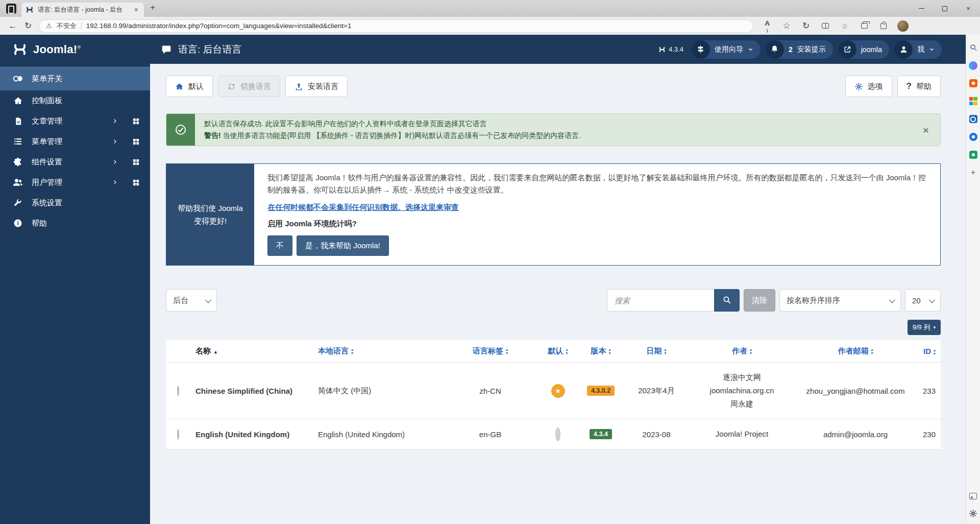  I want to click on preview-site-button: joomla, so click(864, 50).